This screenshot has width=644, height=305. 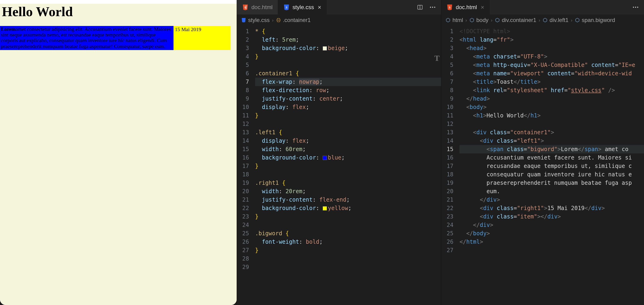 I want to click on crumb-label: style.css, so click(x=259, y=20).